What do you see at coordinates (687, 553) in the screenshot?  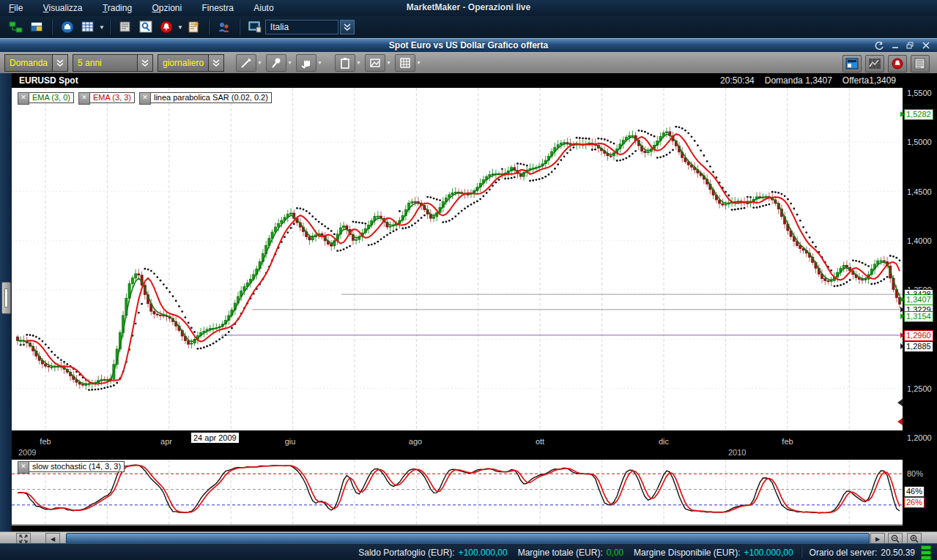 I see `available-label: Margine Disponibile (EUR):` at bounding box center [687, 553].